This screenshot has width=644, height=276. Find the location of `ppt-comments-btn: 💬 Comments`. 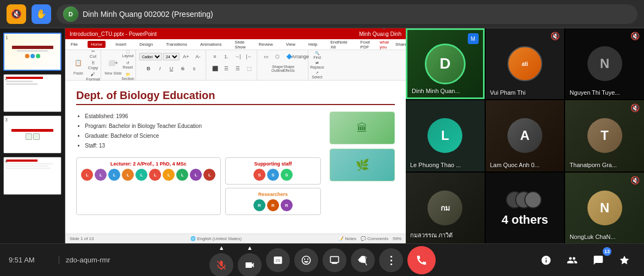

ppt-comments-btn: 💬 Comments is located at coordinates (374, 238).